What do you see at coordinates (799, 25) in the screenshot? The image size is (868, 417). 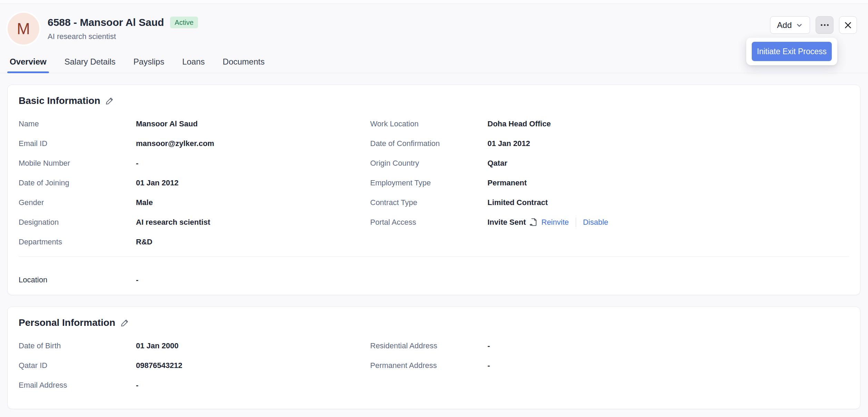 I see `chevron-down-icon` at bounding box center [799, 25].